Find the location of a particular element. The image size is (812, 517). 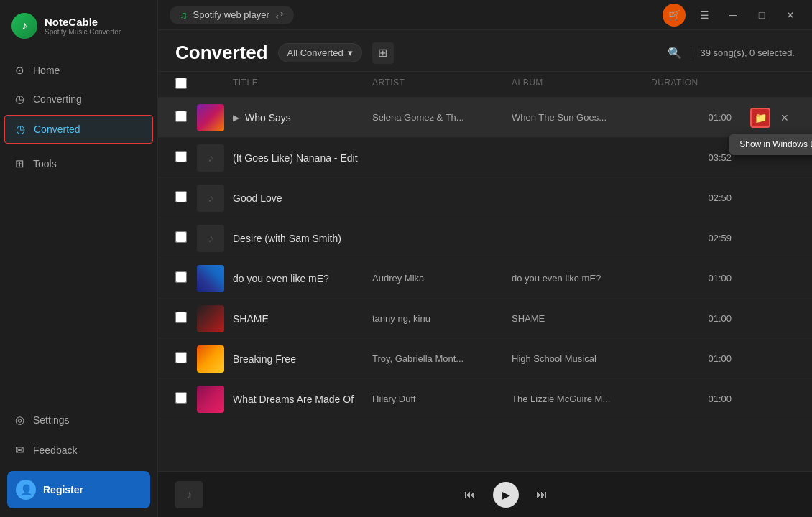

row-artist-cell: Troy, Gabriella Mont... is located at coordinates (442, 359).